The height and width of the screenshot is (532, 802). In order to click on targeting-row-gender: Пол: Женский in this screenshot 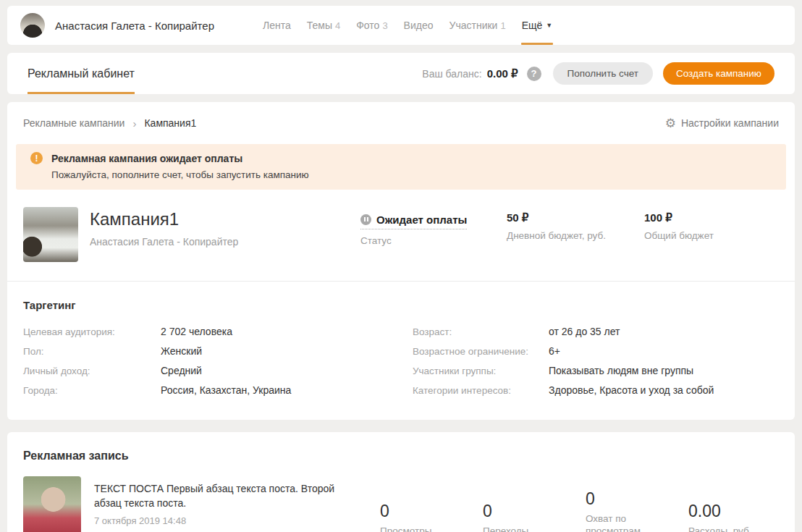, I will do `click(212, 352)`.